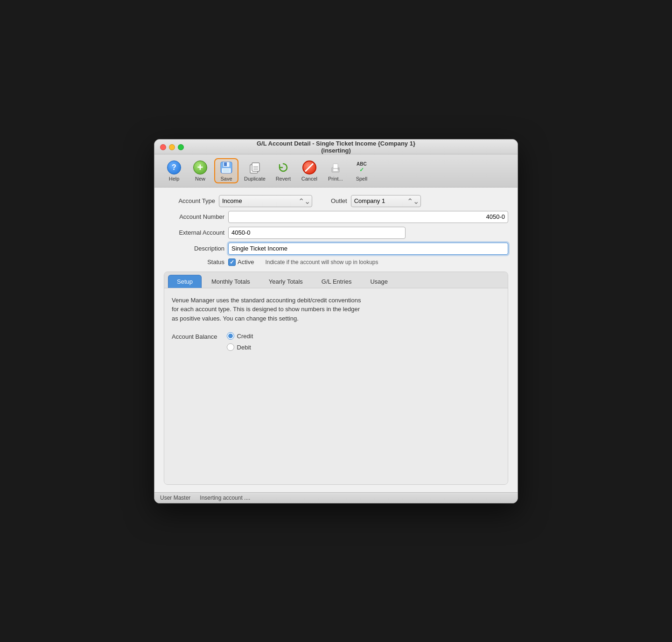  Describe the element at coordinates (336, 179) in the screenshot. I see `print-label: Print...` at that location.